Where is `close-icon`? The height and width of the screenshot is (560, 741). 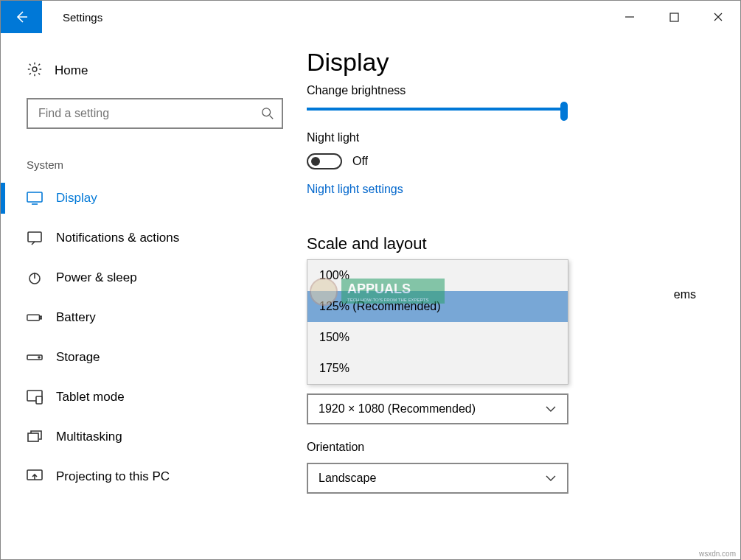 close-icon is located at coordinates (718, 17).